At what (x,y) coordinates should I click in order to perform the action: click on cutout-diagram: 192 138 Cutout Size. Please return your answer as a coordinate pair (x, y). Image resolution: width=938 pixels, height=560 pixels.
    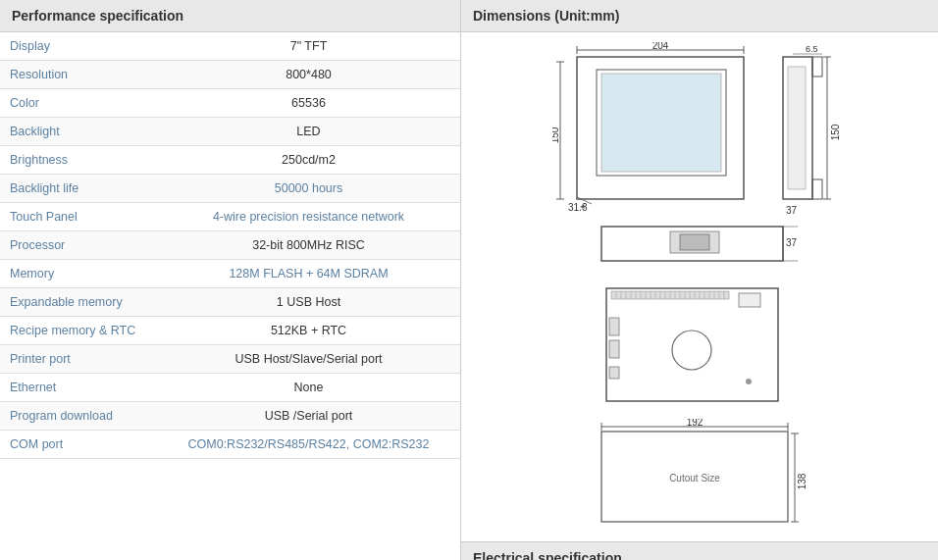
    Looking at the image, I should click on (700, 475).